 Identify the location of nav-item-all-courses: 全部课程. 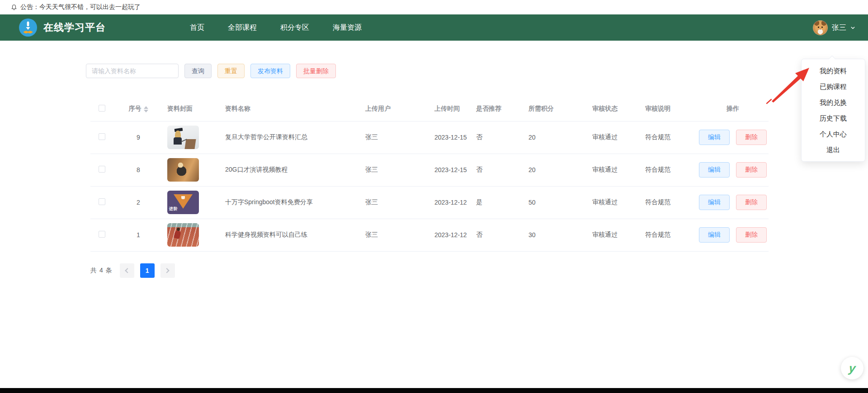
(242, 28).